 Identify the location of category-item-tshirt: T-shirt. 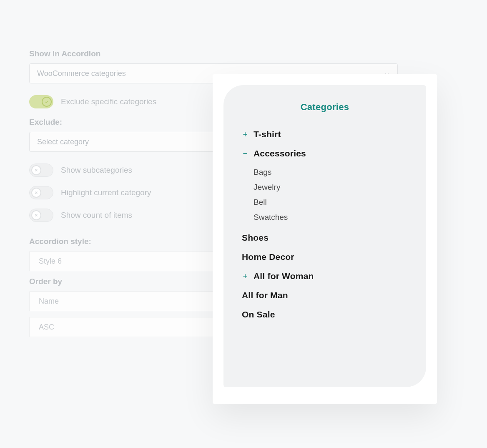
(325, 134).